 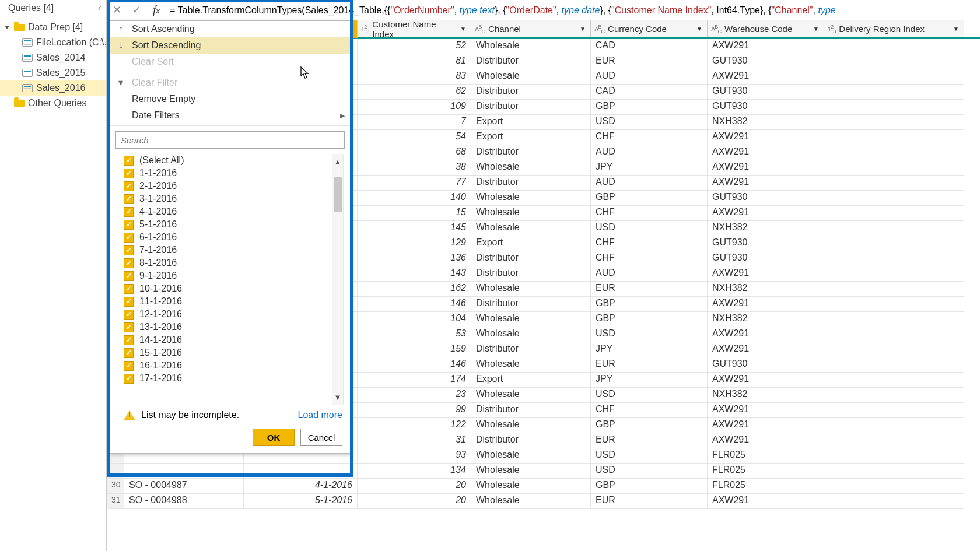 I want to click on column-header-cni: 123Customer Name Index▼, so click(x=414, y=29).